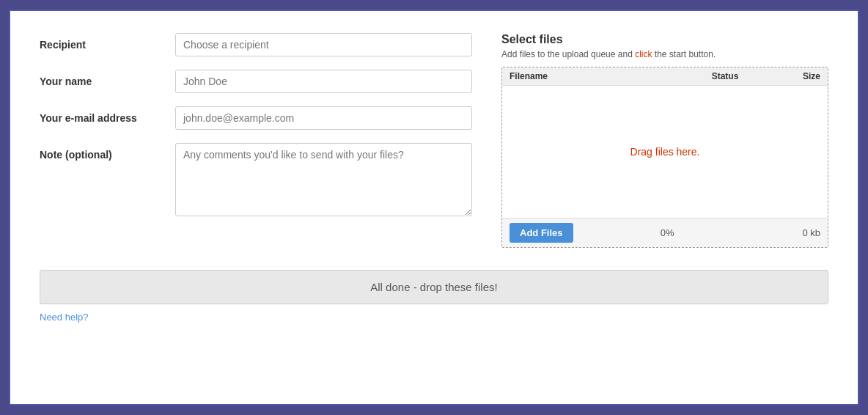 The width and height of the screenshot is (868, 415). I want to click on footer-progress: 0%, so click(667, 233).